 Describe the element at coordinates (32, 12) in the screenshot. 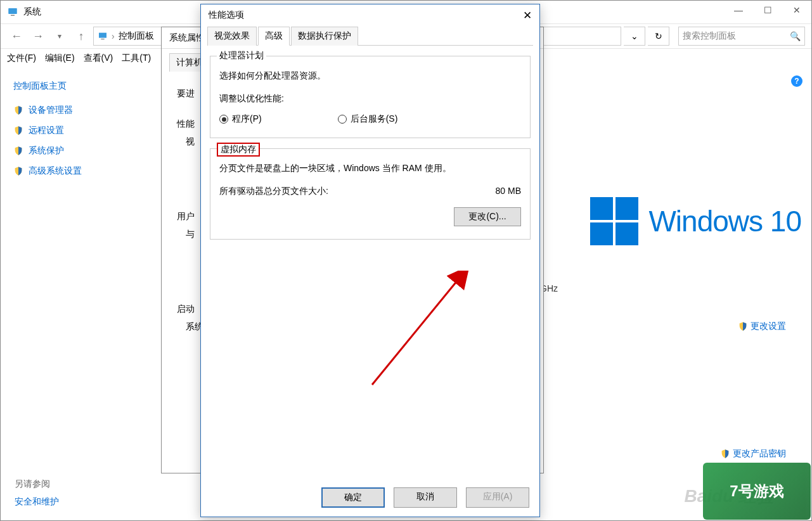

I see `window-title: 系统` at that location.